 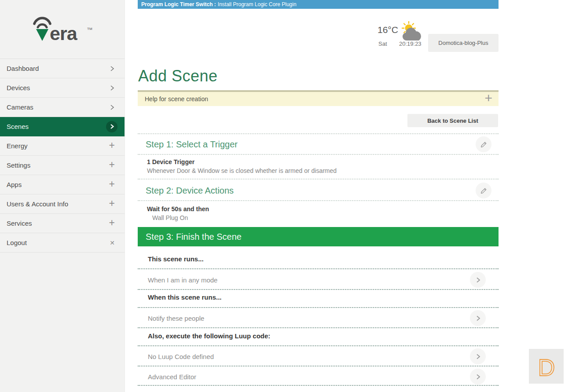 What do you see at coordinates (18, 127) in the screenshot?
I see `sidebar-item-label: Scenes` at bounding box center [18, 127].